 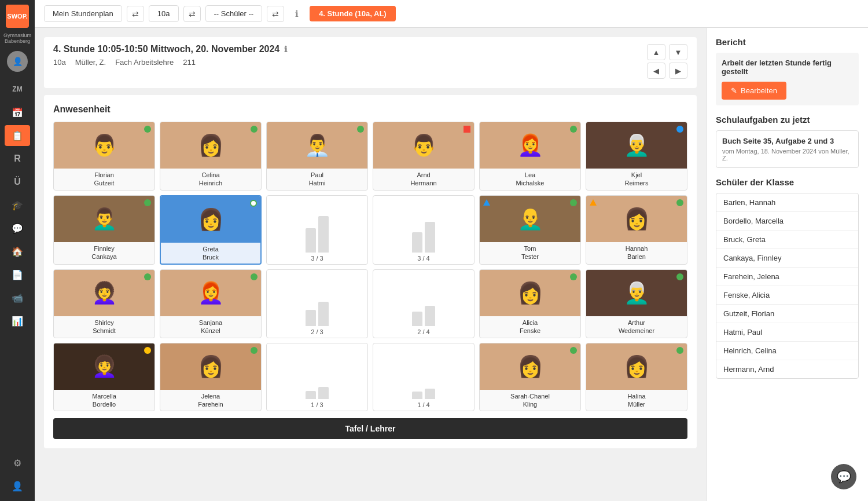 What do you see at coordinates (678, 71) in the screenshot?
I see `nav-next-button: ▶` at bounding box center [678, 71].